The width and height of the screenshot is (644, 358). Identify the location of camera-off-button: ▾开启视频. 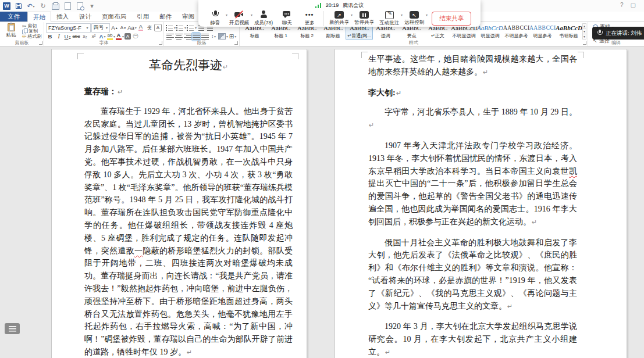
(239, 19).